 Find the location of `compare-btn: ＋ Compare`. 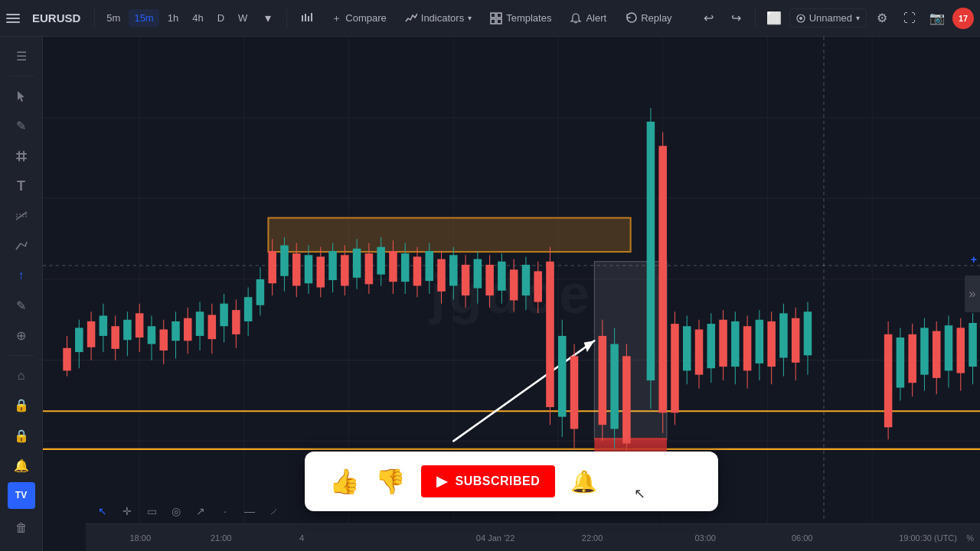

compare-btn: ＋ Compare is located at coordinates (358, 18).